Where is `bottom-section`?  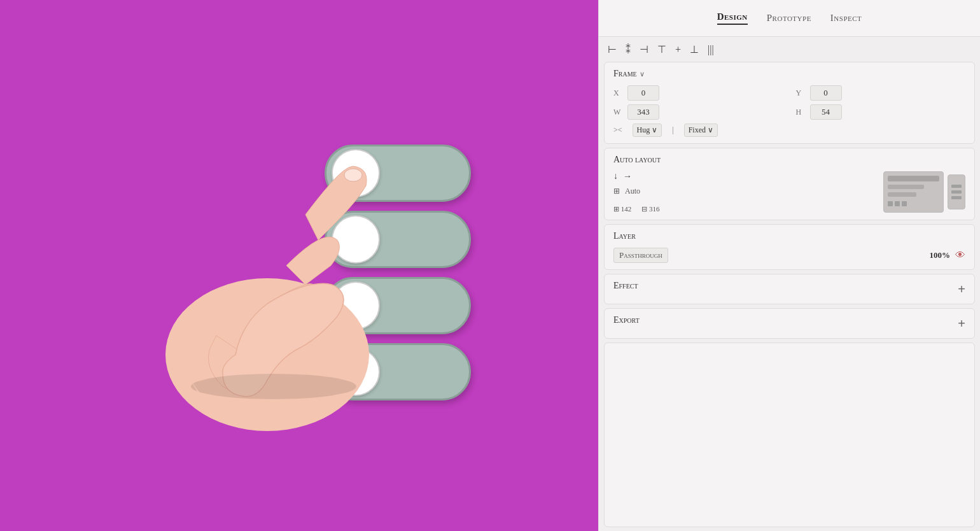
bottom-section is located at coordinates (789, 435).